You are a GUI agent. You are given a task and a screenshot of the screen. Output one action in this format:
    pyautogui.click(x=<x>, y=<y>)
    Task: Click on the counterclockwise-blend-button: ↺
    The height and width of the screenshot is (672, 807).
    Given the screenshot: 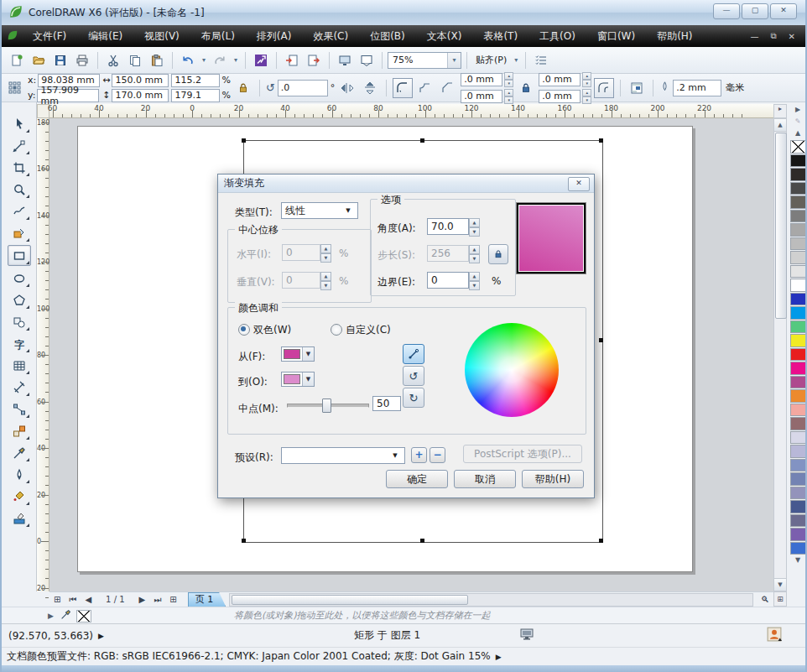 What is the action you would take?
    pyautogui.click(x=414, y=376)
    